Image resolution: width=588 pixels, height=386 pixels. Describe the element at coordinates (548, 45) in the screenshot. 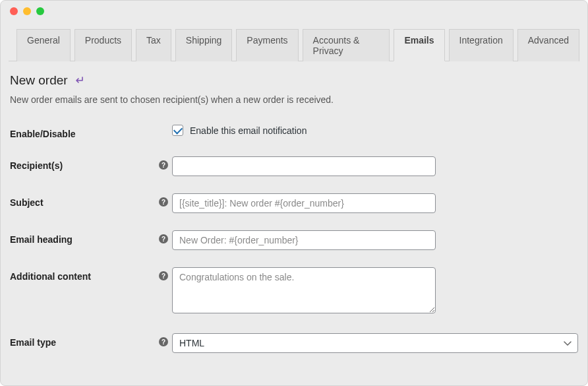

I see `tab-advanced: Advanced` at that location.